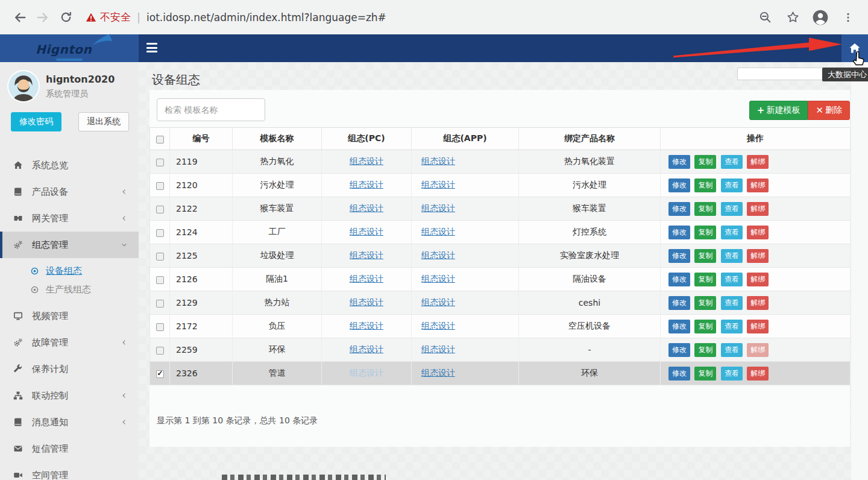 The image size is (868, 480). What do you see at coordinates (152, 48) in the screenshot?
I see `hamburger-menu-icon` at bounding box center [152, 48].